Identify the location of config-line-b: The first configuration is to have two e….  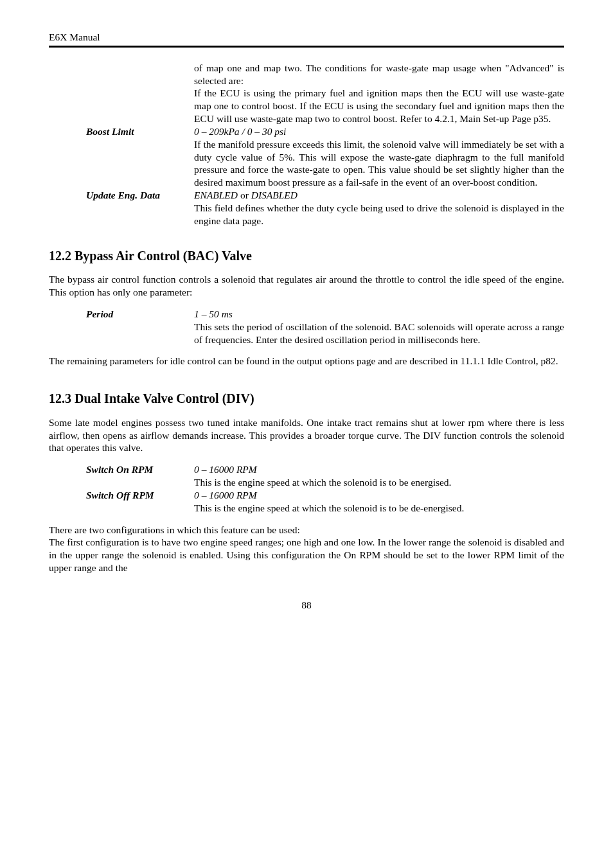
(306, 555).